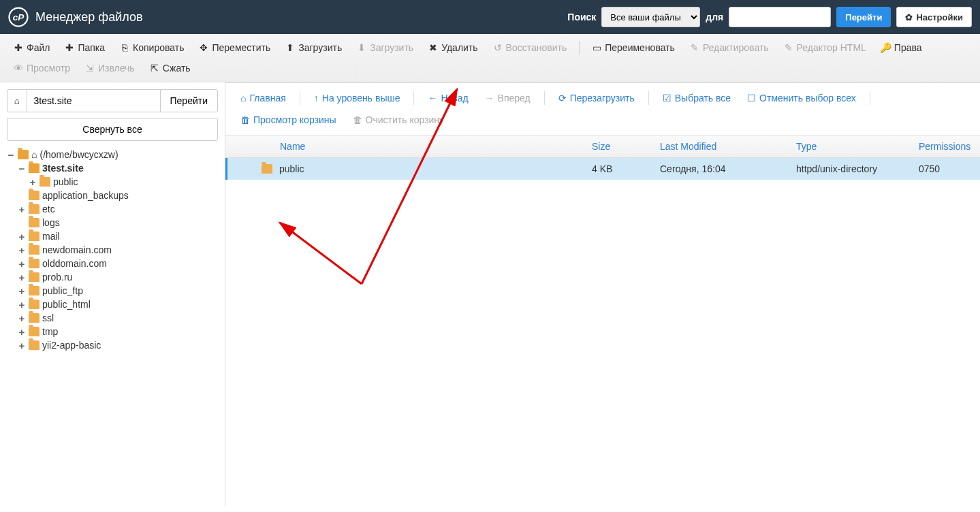 Image resolution: width=980 pixels, height=512 pixels. I want to click on tree-item-label: olddomain.com, so click(75, 263).